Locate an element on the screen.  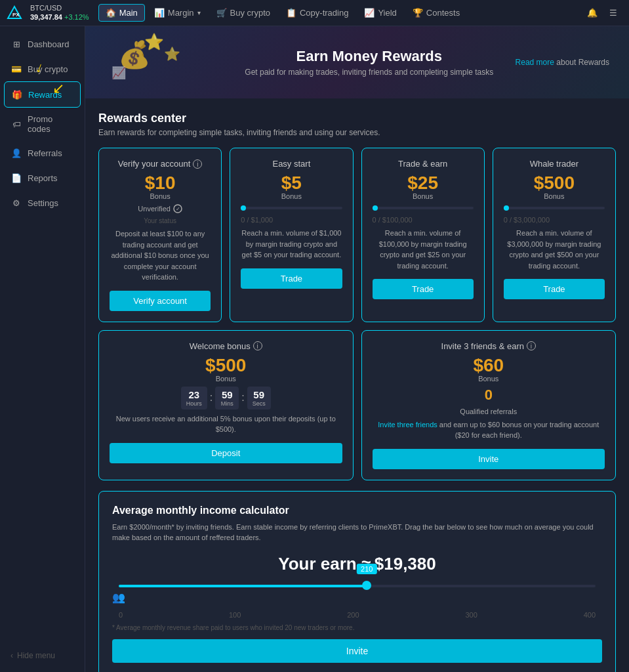
logo: PX is located at coordinates (14, 13).